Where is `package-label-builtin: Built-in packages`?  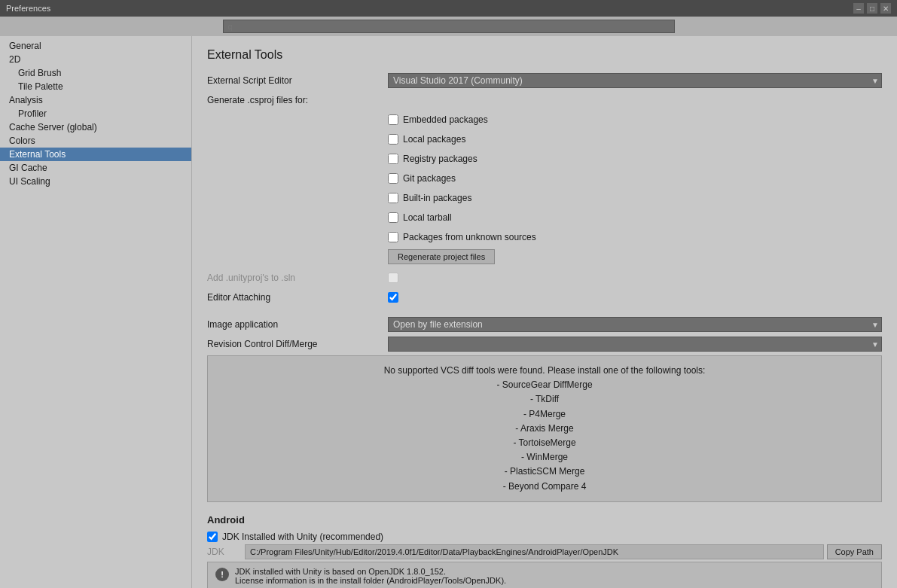 package-label-builtin: Built-in packages is located at coordinates (437, 198).